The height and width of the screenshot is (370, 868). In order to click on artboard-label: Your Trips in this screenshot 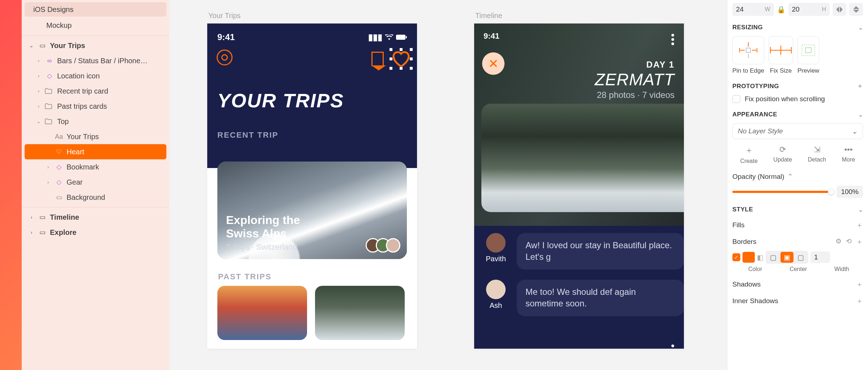, I will do `click(224, 16)`.